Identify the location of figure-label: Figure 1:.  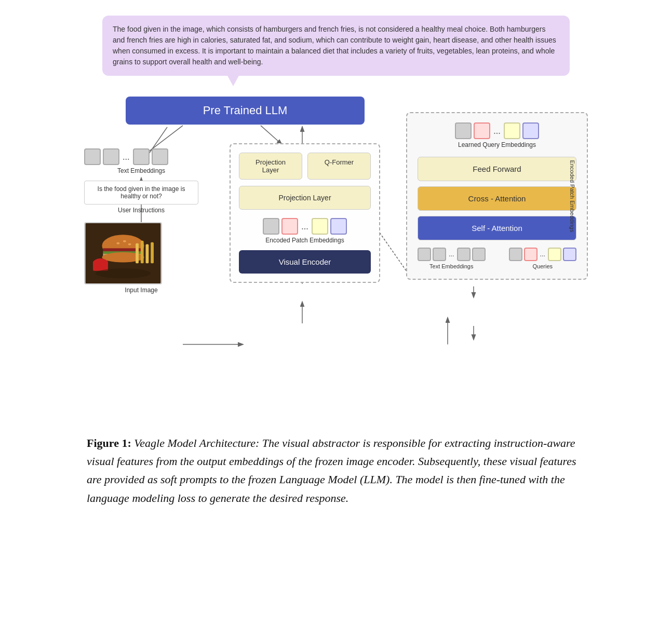
(109, 443).